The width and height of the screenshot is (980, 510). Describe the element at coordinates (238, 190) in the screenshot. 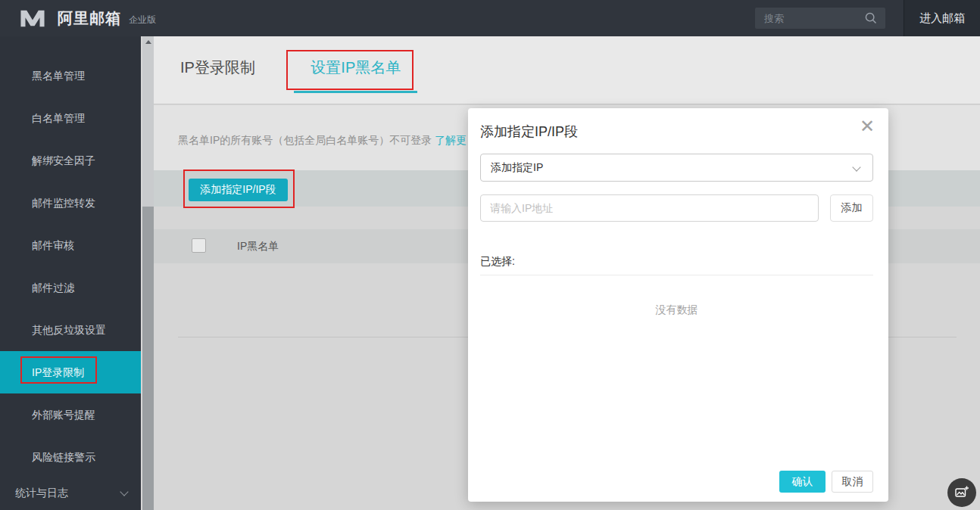

I see `add-ip-range-button: 添加指定IP/IP段` at that location.